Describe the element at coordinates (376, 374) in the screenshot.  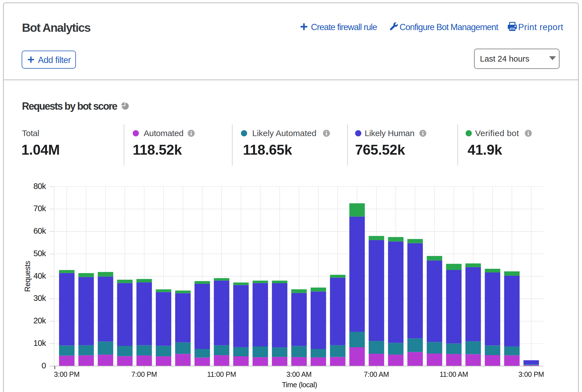
I see `svg-text: 7:00 AM` at that location.